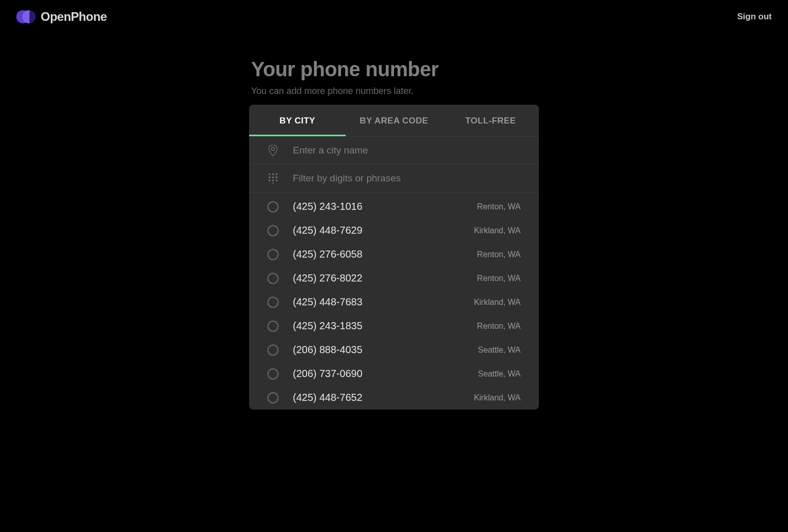 This screenshot has height=532, width=788. I want to click on location-pin-icon, so click(273, 150).